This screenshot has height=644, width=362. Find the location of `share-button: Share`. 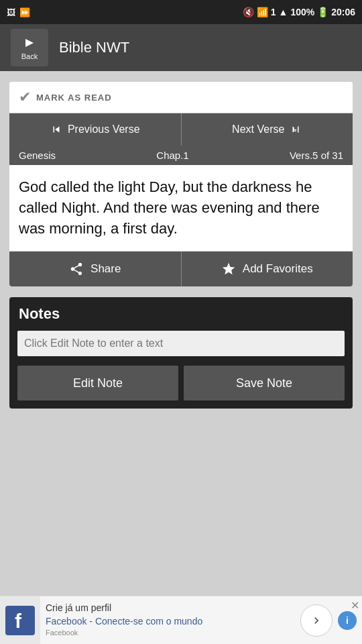

share-button: Share is located at coordinates (95, 269).